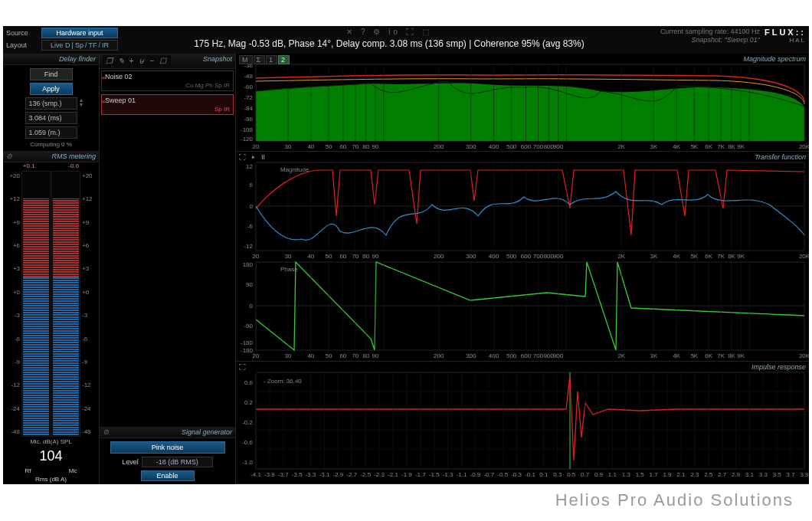 This screenshot has height=521, width=812. Describe the element at coordinates (726, 40) in the screenshot. I see `snapshot-indicator: Snapshot: "Sweep 01"` at that location.